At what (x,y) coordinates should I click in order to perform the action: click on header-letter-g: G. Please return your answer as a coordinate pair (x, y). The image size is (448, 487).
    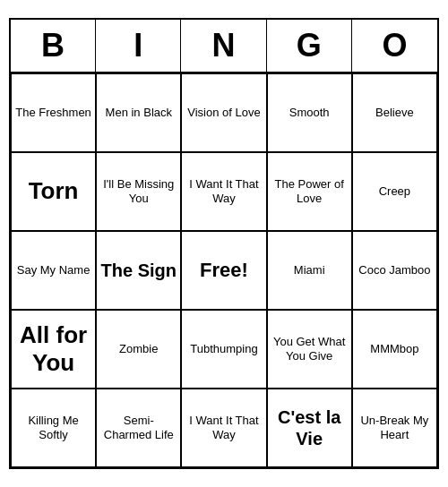
    Looking at the image, I should click on (310, 46).